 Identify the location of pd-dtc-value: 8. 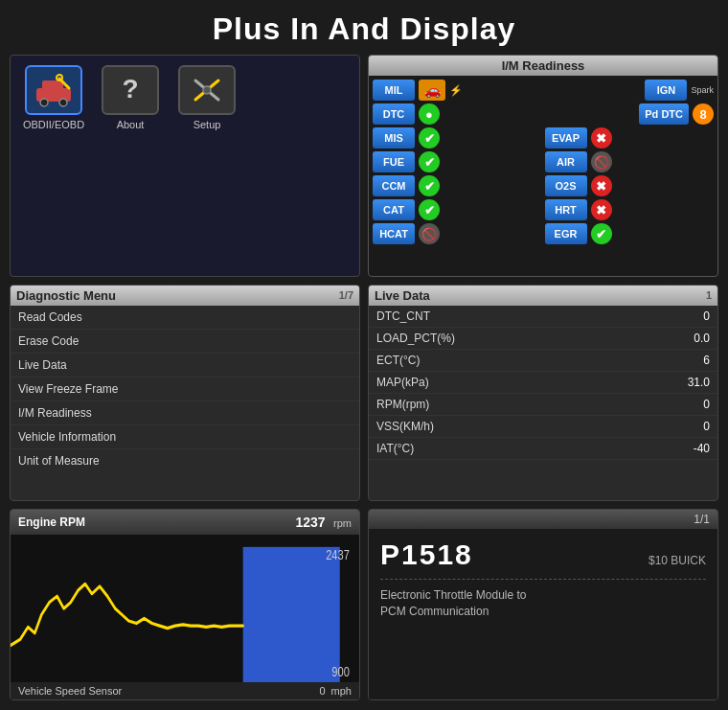
(703, 114).